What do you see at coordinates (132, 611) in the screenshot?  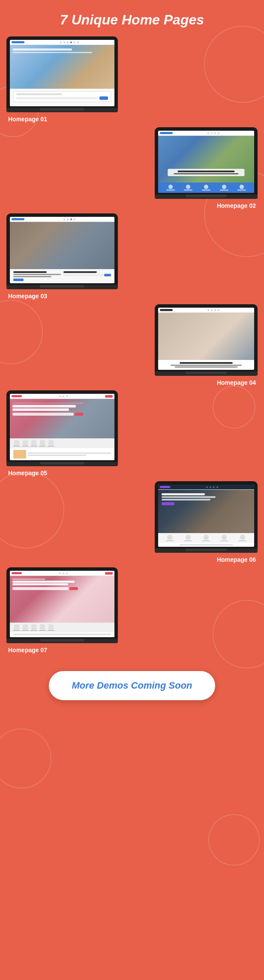 I see `homepage-07-section: Homepage 07` at bounding box center [132, 611].